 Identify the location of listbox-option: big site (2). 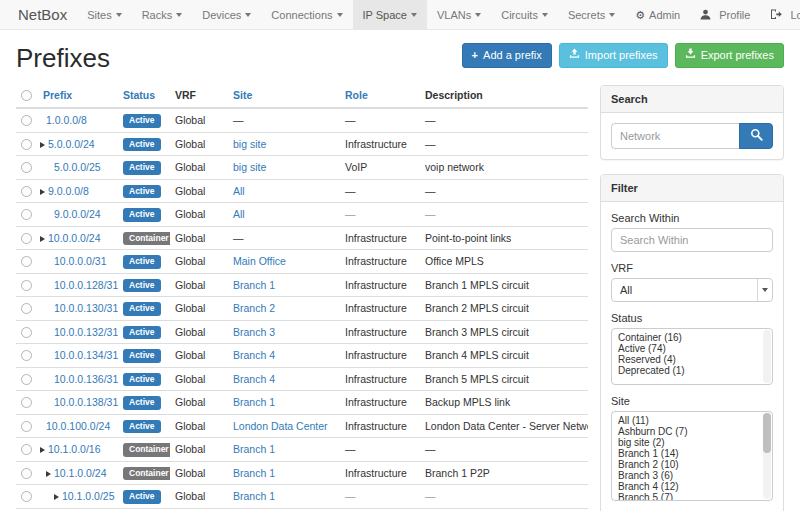
(692, 442).